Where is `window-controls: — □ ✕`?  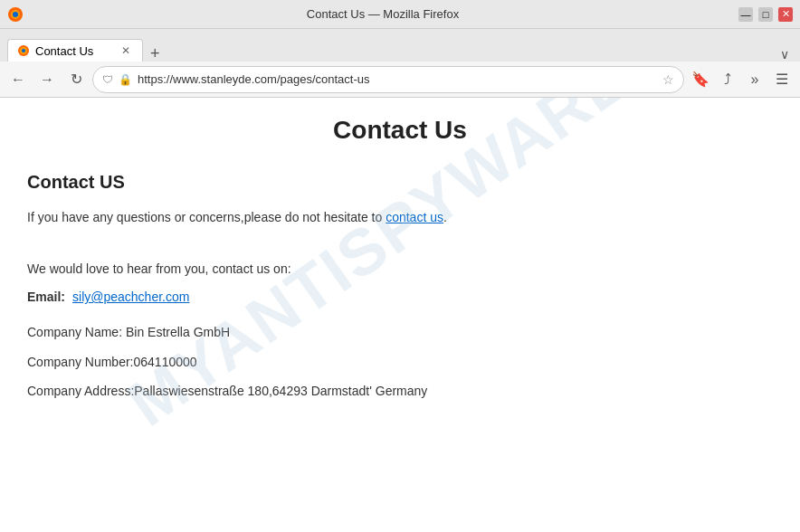 window-controls: — □ ✕ is located at coordinates (766, 14).